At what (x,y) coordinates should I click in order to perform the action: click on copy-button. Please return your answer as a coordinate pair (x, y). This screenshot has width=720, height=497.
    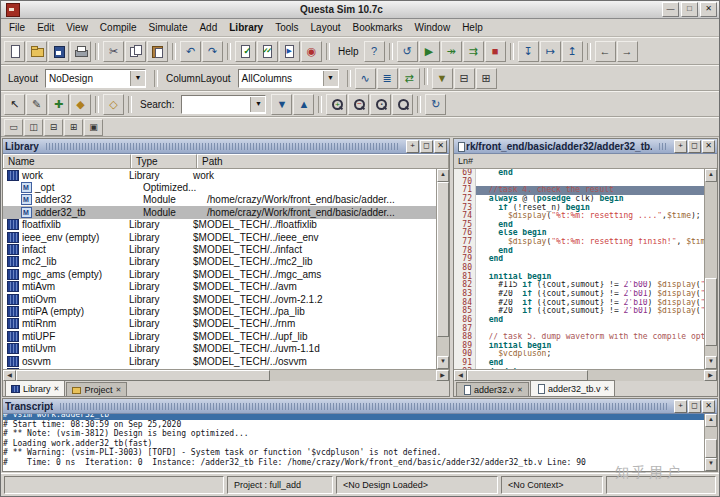
    Looking at the image, I should click on (136, 52).